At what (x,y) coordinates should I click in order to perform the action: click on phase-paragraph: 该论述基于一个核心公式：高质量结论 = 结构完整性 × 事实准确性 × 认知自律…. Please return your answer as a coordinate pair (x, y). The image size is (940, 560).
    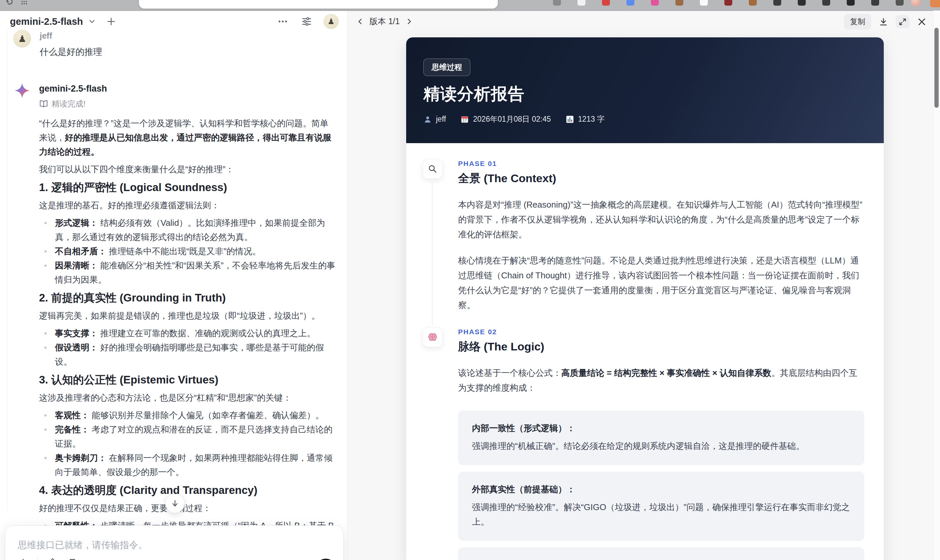
    Looking at the image, I should click on (661, 380).